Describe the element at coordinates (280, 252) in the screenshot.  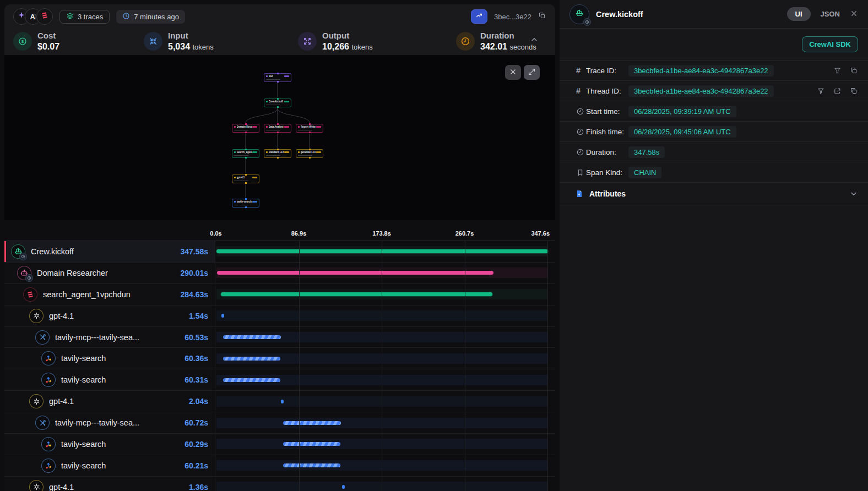
I see `timeline-row: Crew.kickoff347.58s` at that location.